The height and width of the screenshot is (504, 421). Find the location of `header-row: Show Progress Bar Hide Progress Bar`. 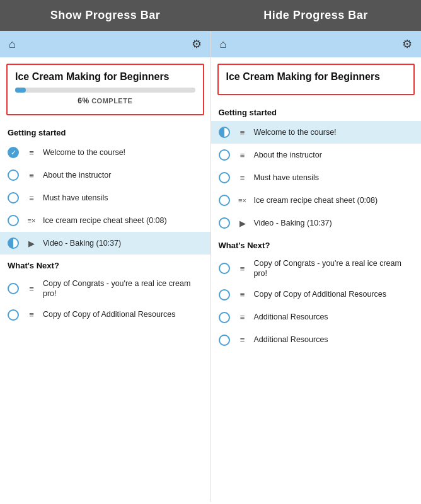

header-row: Show Progress Bar Hide Progress Bar is located at coordinates (211, 15).